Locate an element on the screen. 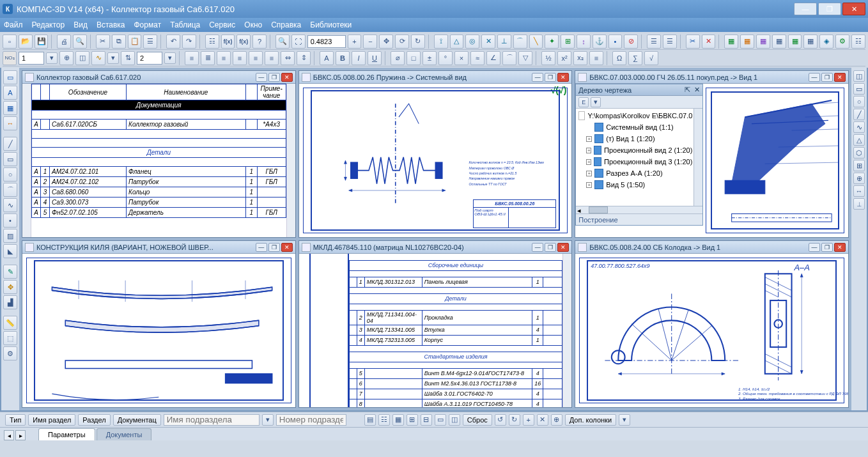  zoom-window-icon: 🔍 is located at coordinates (283, 42).